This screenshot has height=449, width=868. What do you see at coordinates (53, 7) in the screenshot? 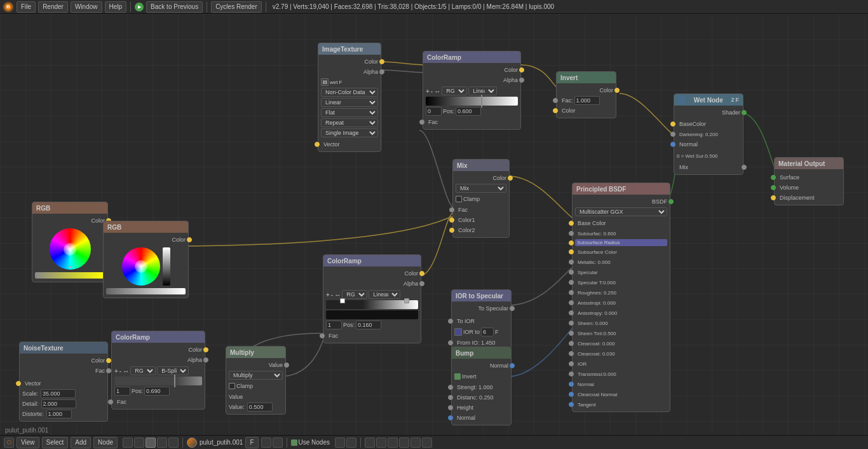
I see `menu-render: Render` at bounding box center [53, 7].